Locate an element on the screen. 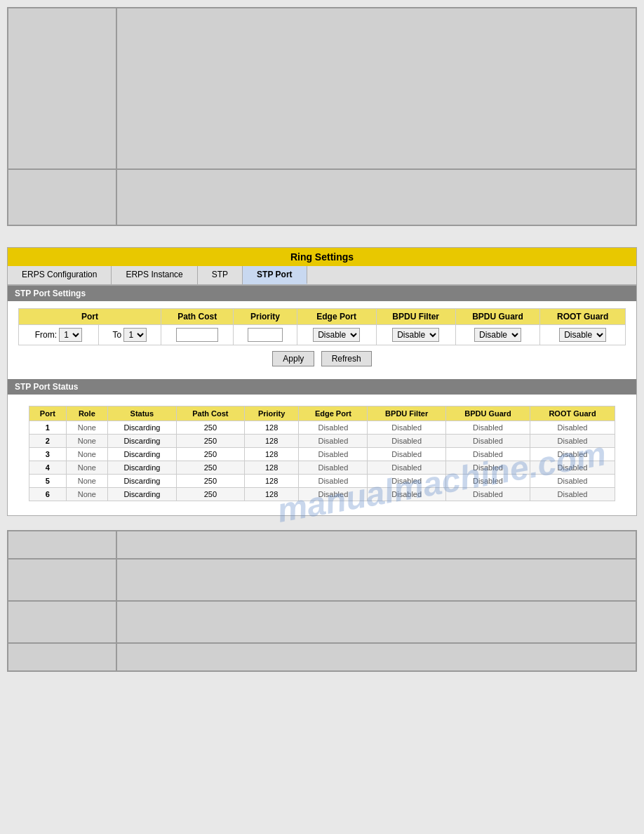 This screenshot has width=644, height=834. tab-erps-instance: ERPS Instance is located at coordinates (154, 275).